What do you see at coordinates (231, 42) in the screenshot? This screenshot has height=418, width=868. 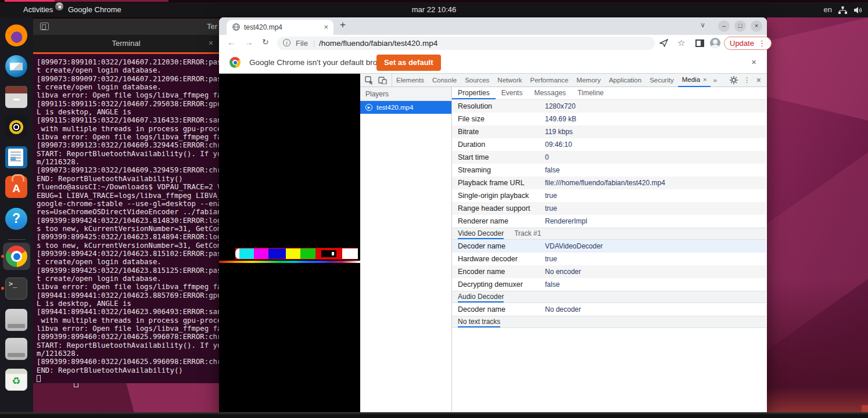 I see `back-button: ←` at bounding box center [231, 42].